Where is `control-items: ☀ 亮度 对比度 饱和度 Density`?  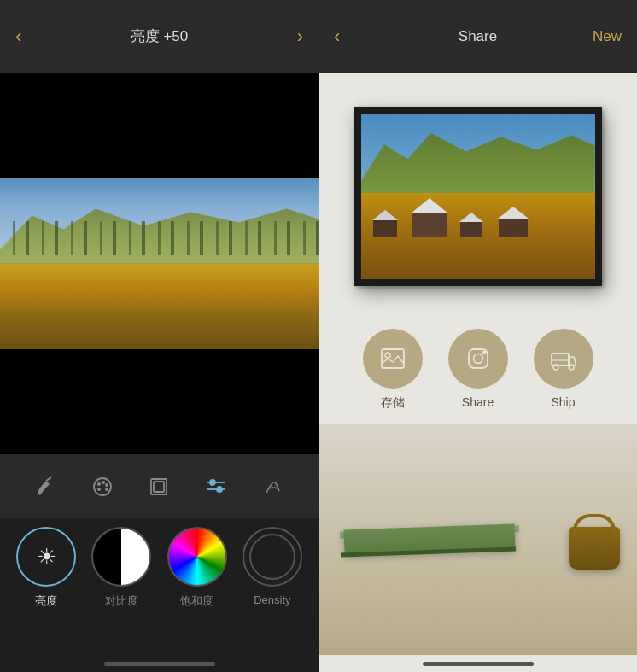
control-items: ☀ 亮度 对比度 饱和度 Density is located at coordinates (159, 568).